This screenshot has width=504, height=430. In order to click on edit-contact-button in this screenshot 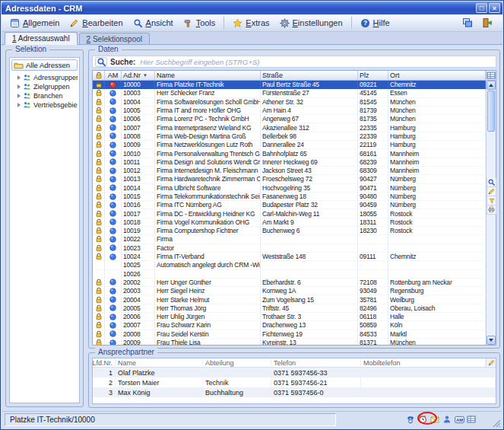, I will do `click(491, 363)`.